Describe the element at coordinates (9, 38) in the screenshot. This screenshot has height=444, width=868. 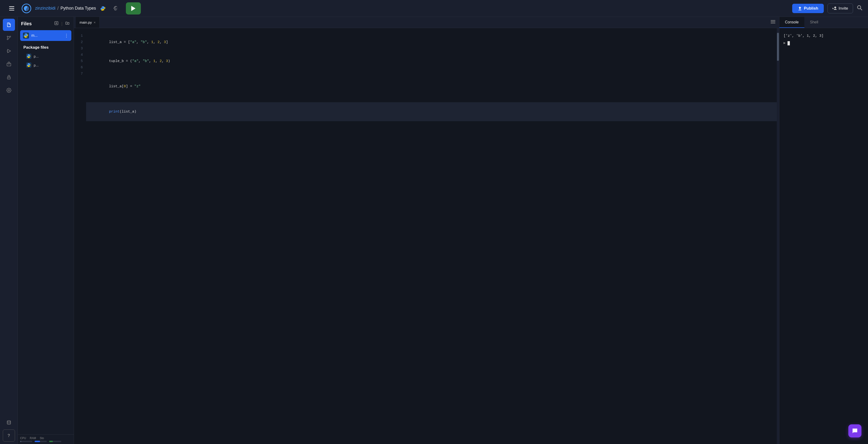
I see `sidebar-item-git` at that location.